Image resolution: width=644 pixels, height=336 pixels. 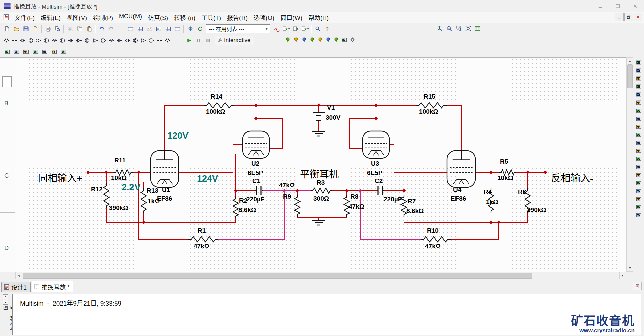 I want to click on in-use-list-dropdown: --- 在用列表 --- ▼, so click(x=238, y=29).